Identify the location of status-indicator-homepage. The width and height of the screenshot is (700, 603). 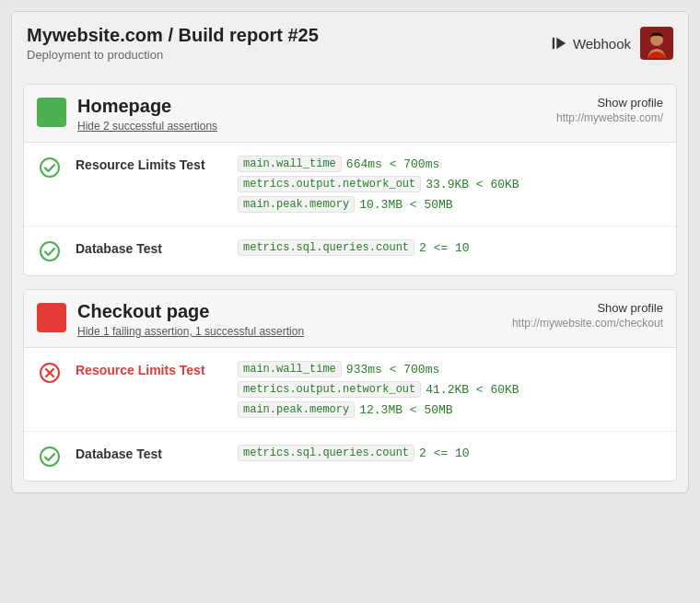
(52, 112).